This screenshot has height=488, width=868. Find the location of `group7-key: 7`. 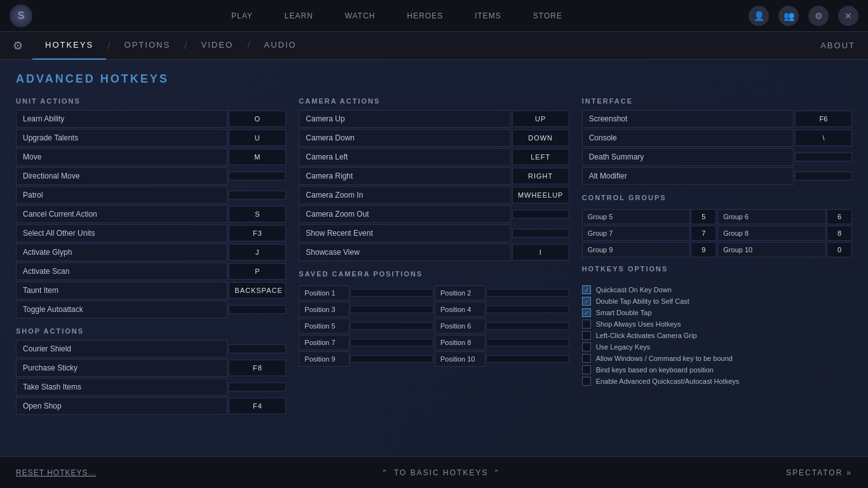

group7-key: 7 is located at coordinates (703, 233).